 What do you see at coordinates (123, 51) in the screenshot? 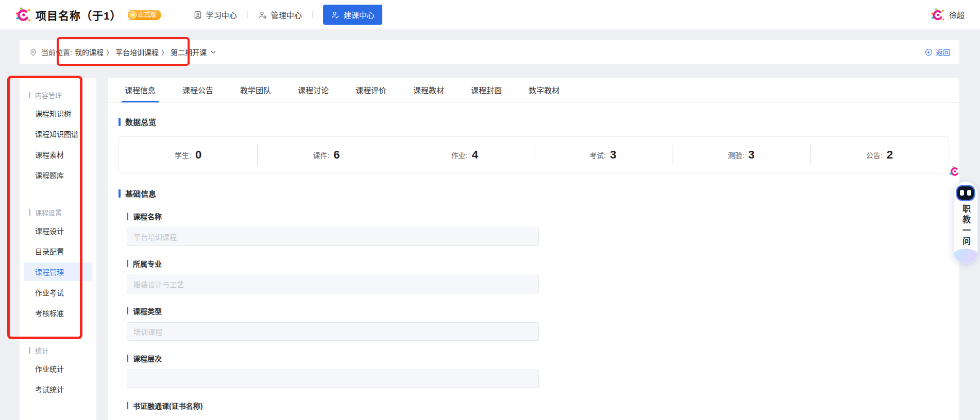
I see `annotation-box-breadcrumb` at bounding box center [123, 51].